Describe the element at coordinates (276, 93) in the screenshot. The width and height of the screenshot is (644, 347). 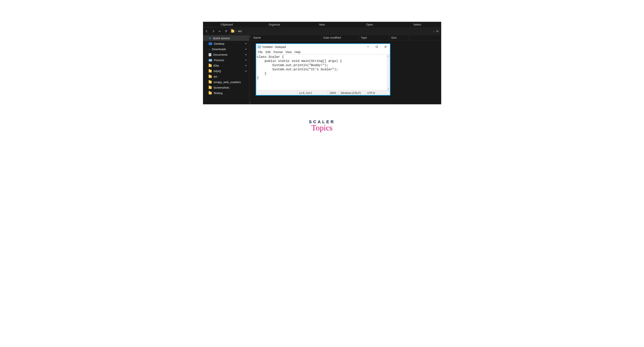
I see `status-spacer` at that location.